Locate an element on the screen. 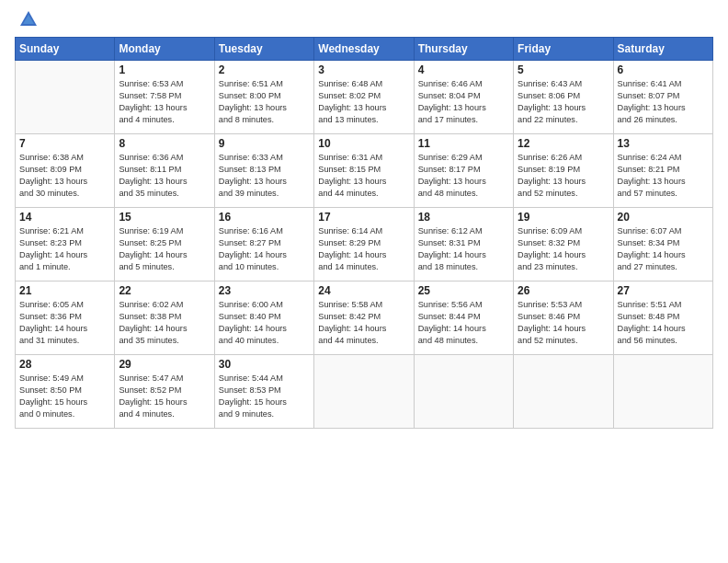  day-number: 16 is located at coordinates (265, 217).